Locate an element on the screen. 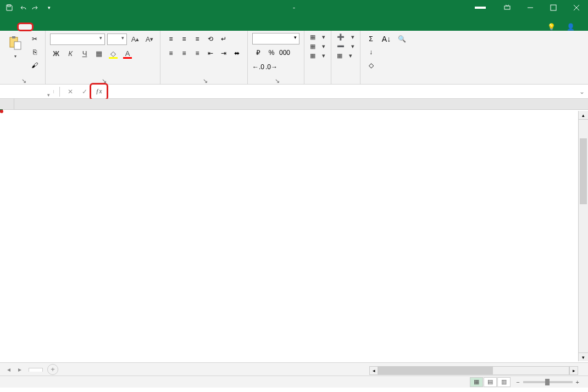 This screenshot has height=392, width=588. undo-icon is located at coordinates (23, 8).